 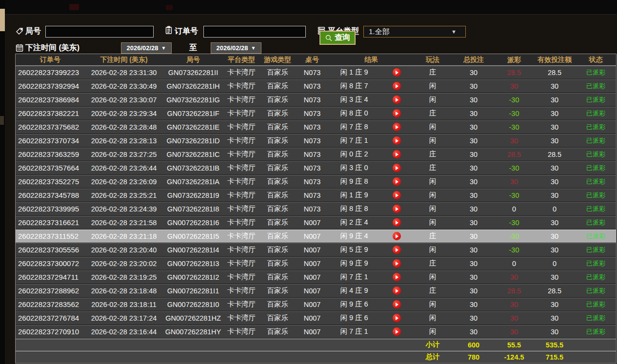 What do you see at coordinates (415, 32) in the screenshot?
I see `platform-select: 1.全部 ▼` at bounding box center [415, 32].